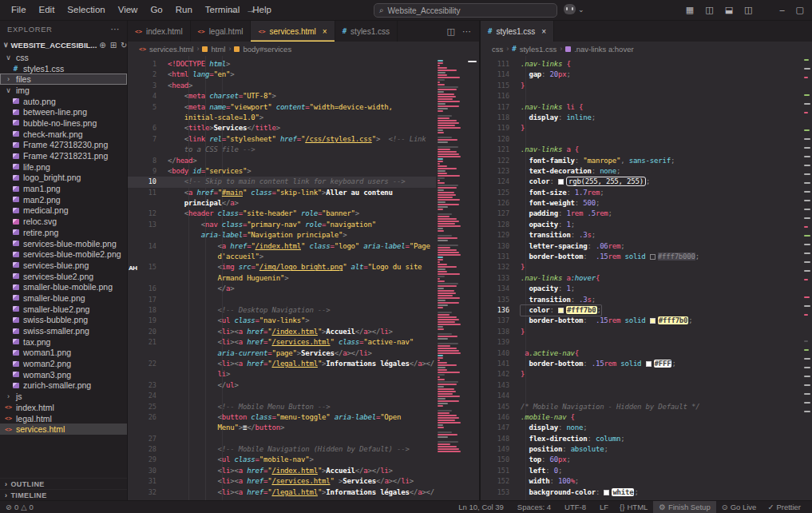  I want to click on code-line: 150 top: 60px;, so click(647, 460).